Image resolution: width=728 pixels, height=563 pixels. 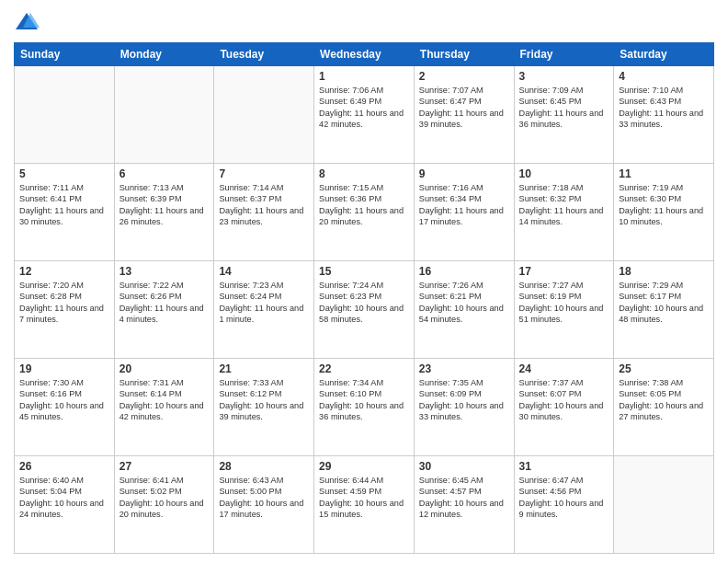 I want to click on day-number: 20, so click(x=165, y=369).